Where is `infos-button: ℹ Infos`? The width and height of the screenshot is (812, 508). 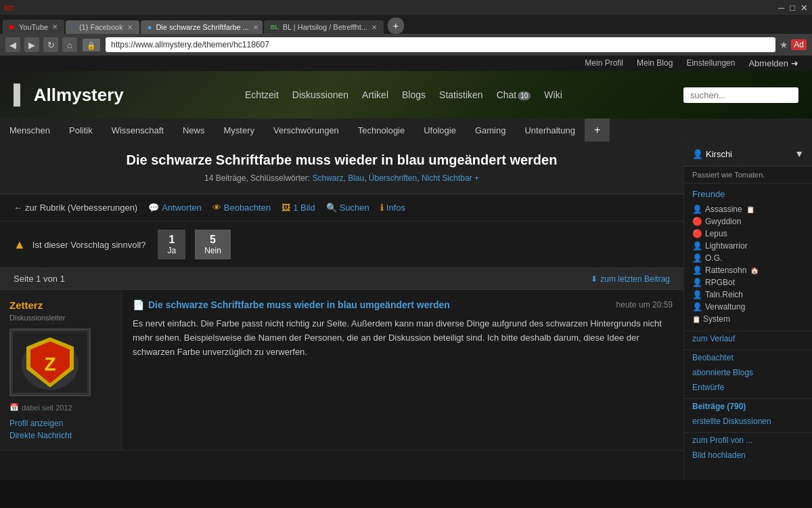
infos-button: ℹ Infos is located at coordinates (392, 207).